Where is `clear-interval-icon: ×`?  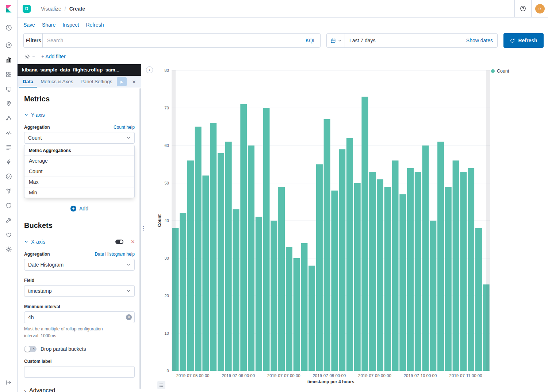
clear-interval-icon: × is located at coordinates (129, 317).